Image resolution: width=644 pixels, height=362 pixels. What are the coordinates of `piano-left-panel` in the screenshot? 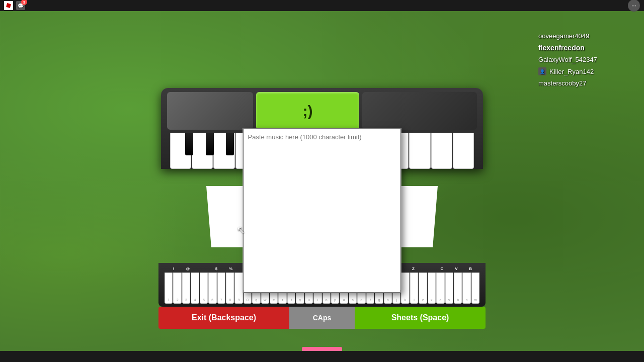 It's located at (210, 111).